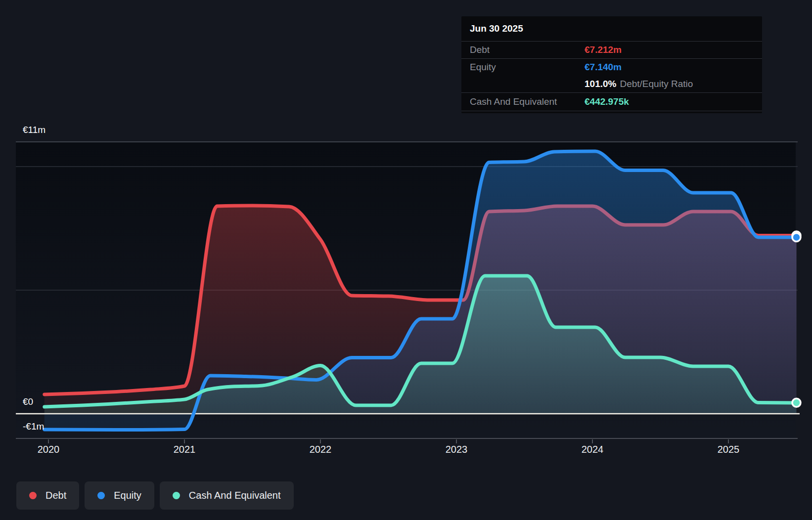 This screenshot has width=812, height=520. I want to click on y-axis-label-max: €11m, so click(34, 130).